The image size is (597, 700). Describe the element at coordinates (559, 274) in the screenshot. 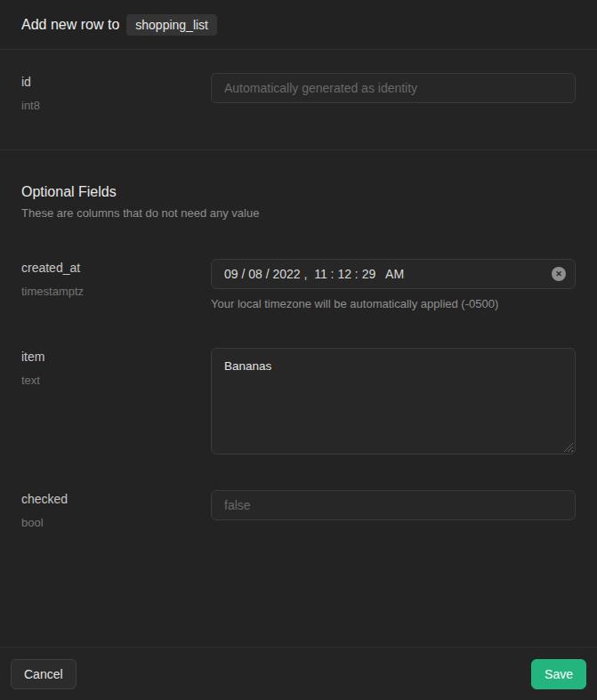

I see `circle-x-icon` at that location.